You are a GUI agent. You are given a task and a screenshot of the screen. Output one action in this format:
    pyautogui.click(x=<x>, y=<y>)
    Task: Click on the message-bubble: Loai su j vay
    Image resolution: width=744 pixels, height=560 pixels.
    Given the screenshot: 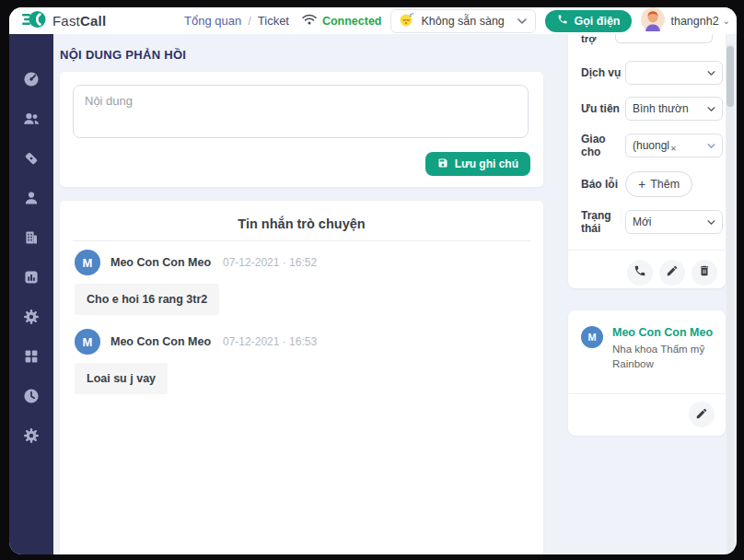 What is the action you would take?
    pyautogui.click(x=122, y=379)
    